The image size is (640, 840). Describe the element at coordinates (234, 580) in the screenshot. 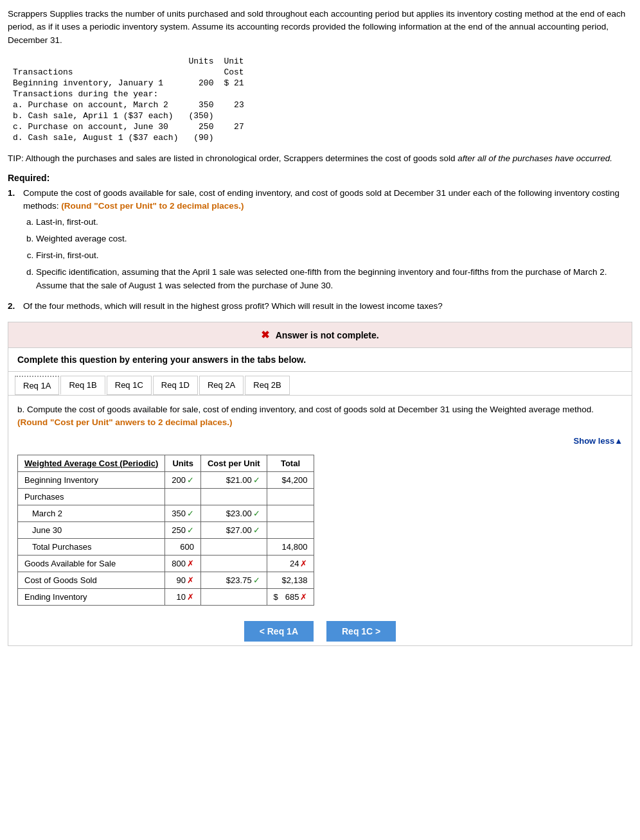

I see `cogs-cpu: $23.75✓` at that location.